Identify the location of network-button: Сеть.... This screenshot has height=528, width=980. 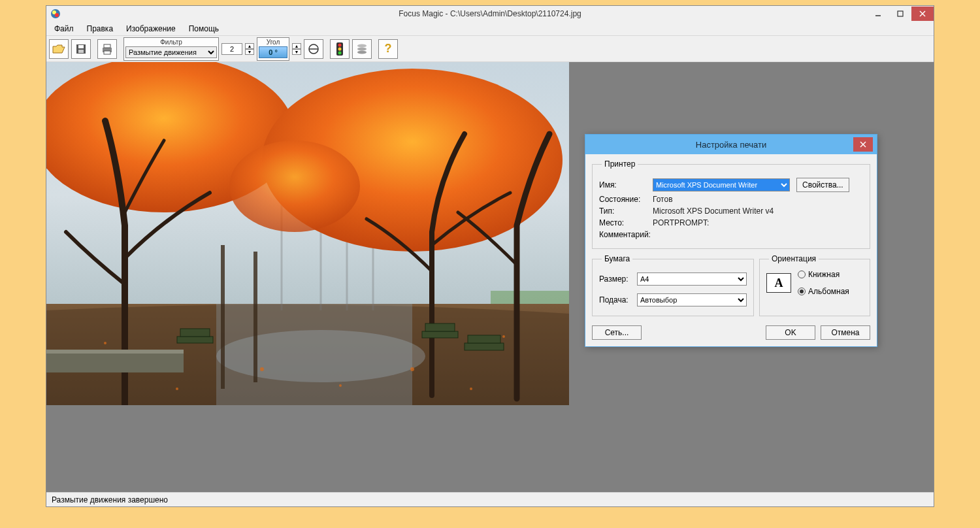
(617, 333).